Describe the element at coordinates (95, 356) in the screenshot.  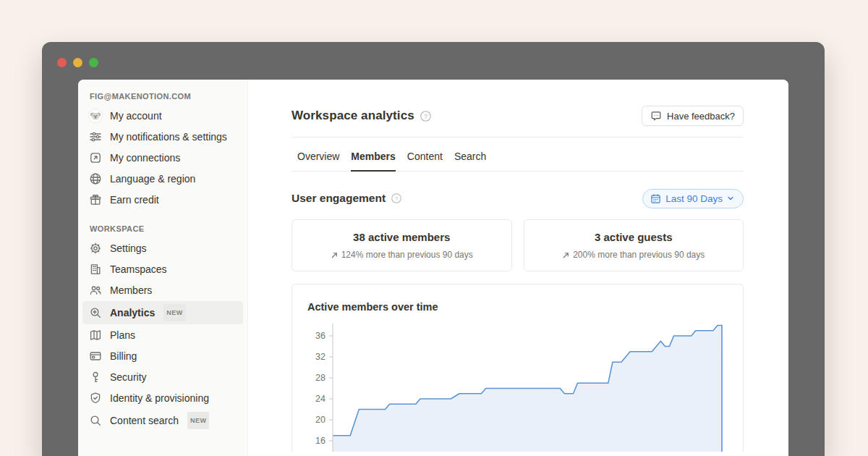
I see `credit-card-icon` at that location.